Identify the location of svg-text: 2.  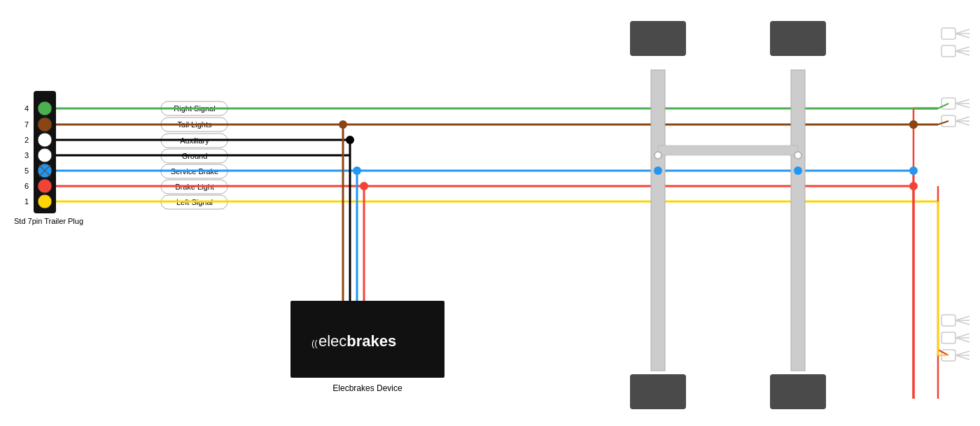
(27, 140).